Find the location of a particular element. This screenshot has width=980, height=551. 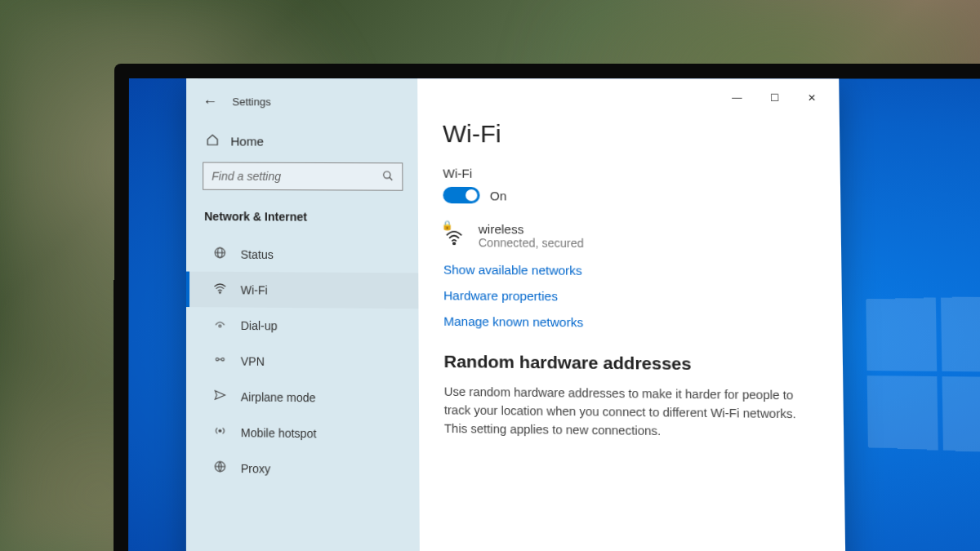

sidebar-item-status: Status is located at coordinates (302, 255).